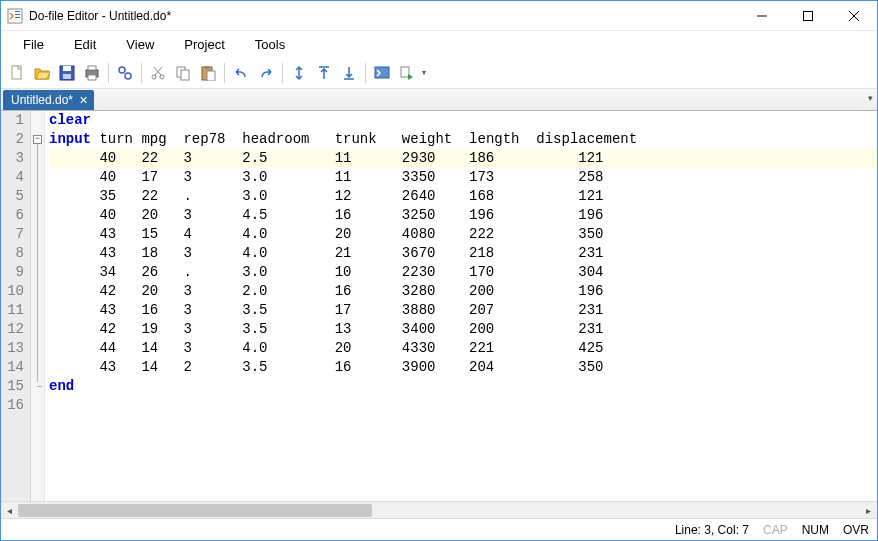  I want to click on menu-project: Project, so click(204, 44).